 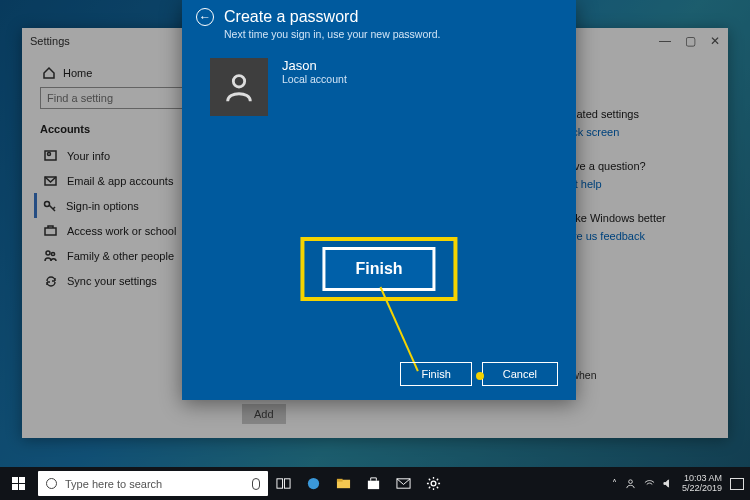 I want to click on volume-icon, so click(x=668, y=484).